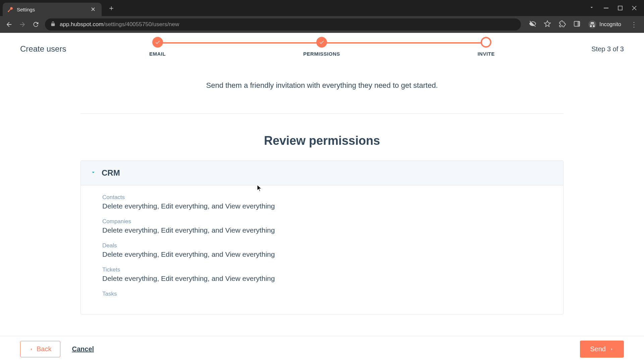  What do you see at coordinates (598, 349) in the screenshot?
I see `send-button-label: Send` at bounding box center [598, 349].